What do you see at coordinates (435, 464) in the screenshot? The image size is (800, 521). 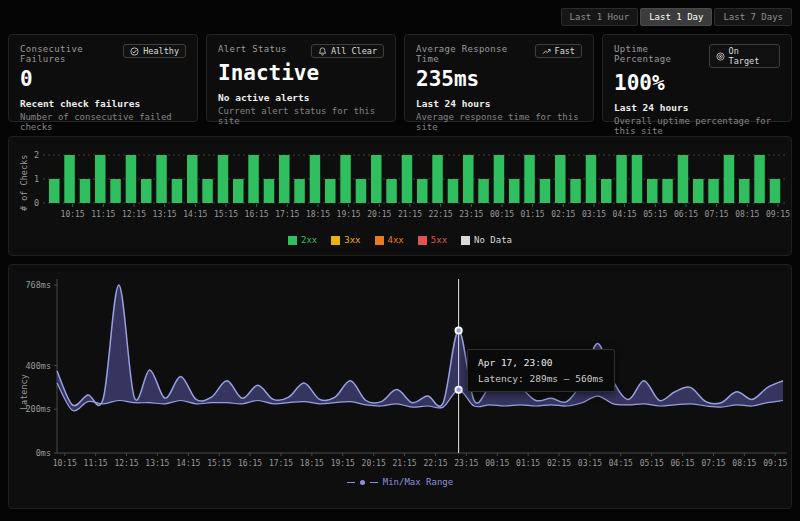 I see `svg-text: 22:15` at bounding box center [435, 464].